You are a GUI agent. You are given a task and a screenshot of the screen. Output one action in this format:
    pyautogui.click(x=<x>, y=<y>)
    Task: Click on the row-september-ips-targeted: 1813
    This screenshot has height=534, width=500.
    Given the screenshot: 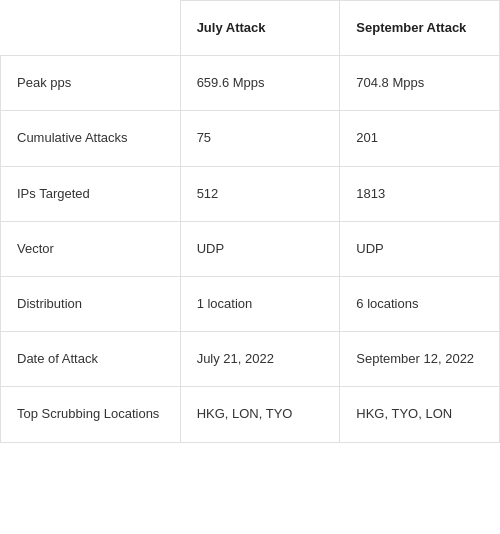 What is the action you would take?
    pyautogui.click(x=420, y=194)
    